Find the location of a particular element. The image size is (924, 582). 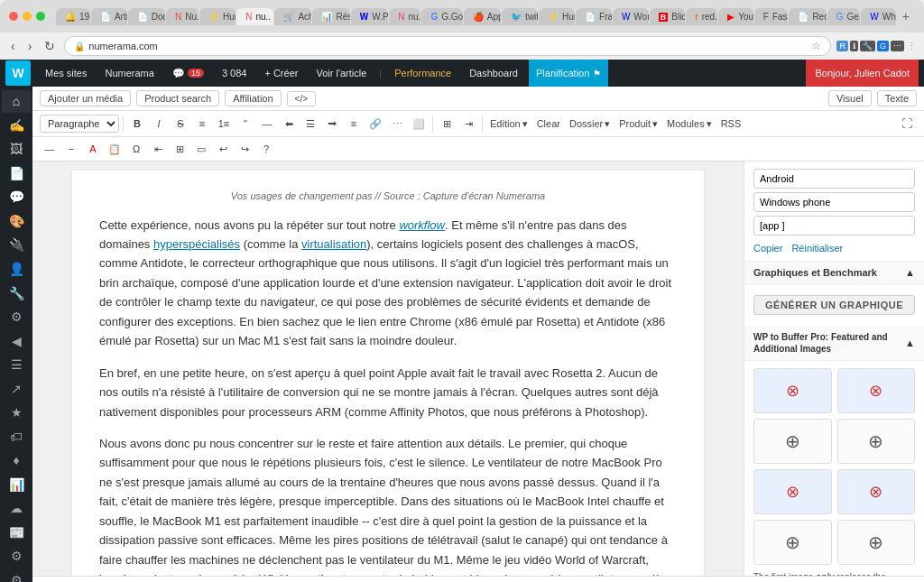

sidebar-icon-plugins: 🔌 is located at coordinates (16, 245).